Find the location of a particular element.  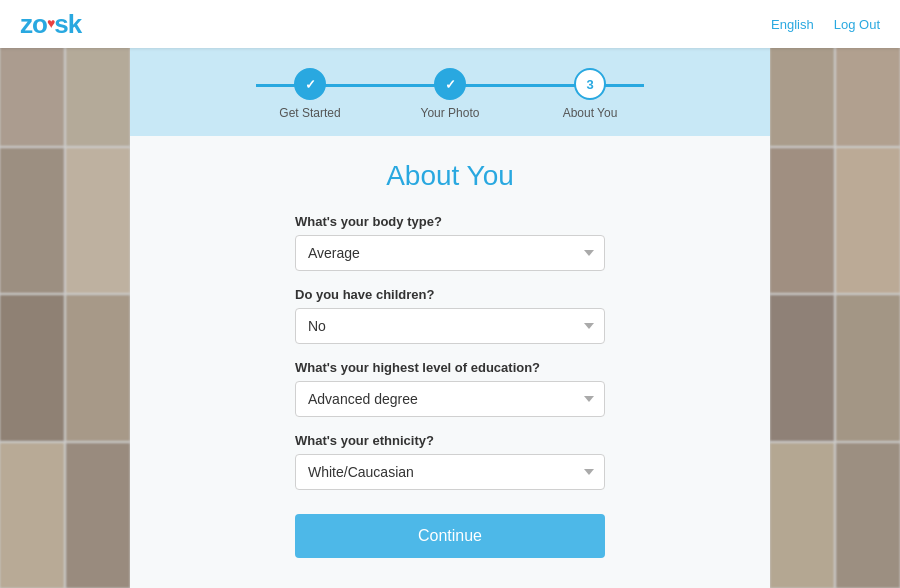

page-title: About You is located at coordinates (450, 176).